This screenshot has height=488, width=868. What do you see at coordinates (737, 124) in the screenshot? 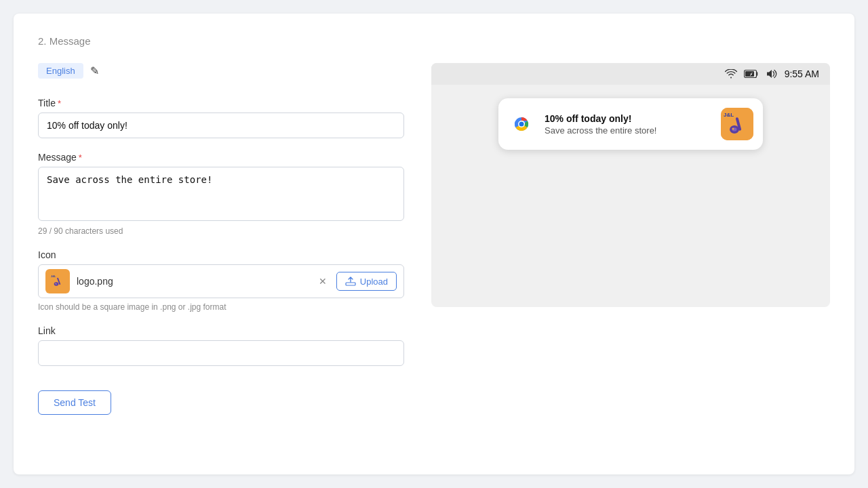
I see `notification-app-icon: J&L` at bounding box center [737, 124].